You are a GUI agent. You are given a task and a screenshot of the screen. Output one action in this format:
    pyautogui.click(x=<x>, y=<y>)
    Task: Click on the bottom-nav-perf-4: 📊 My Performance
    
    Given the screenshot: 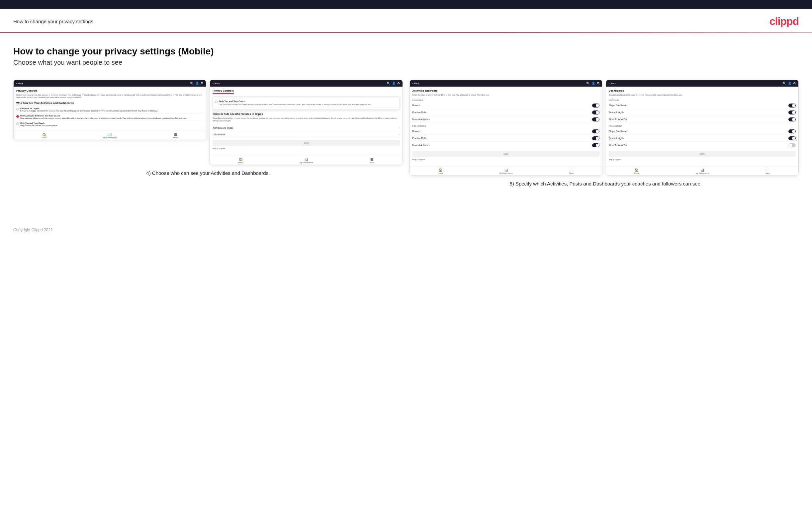 What is the action you would take?
    pyautogui.click(x=703, y=171)
    